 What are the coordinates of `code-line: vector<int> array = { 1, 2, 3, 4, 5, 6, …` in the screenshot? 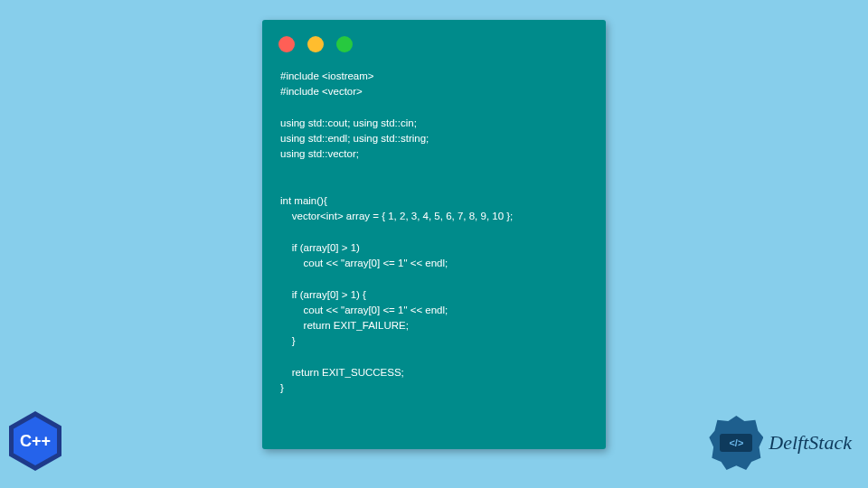 It's located at (396, 216).